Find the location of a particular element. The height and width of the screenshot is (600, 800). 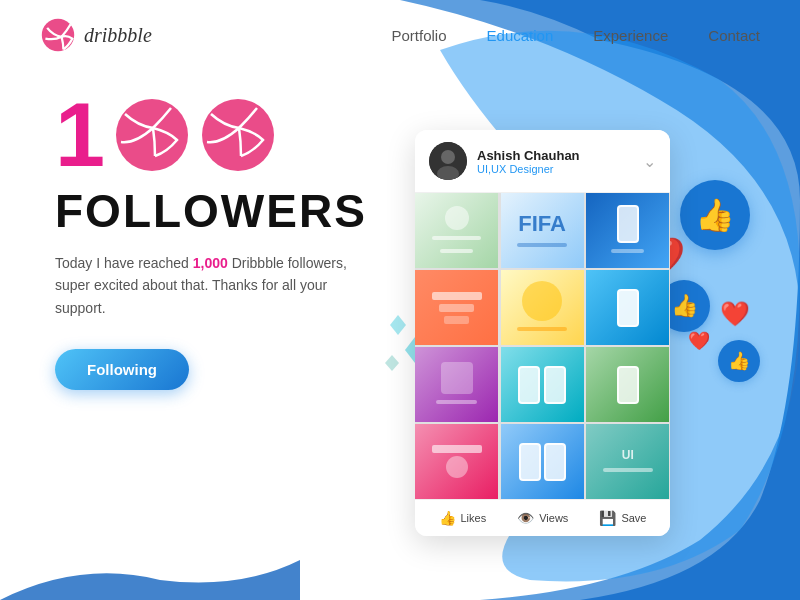

logo: dribbble is located at coordinates (96, 35).